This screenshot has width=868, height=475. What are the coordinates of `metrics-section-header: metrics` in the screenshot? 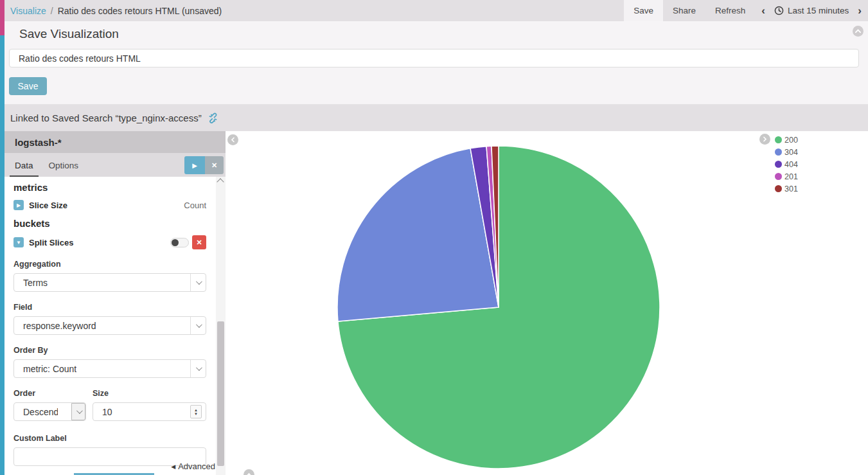 It's located at (110, 188).